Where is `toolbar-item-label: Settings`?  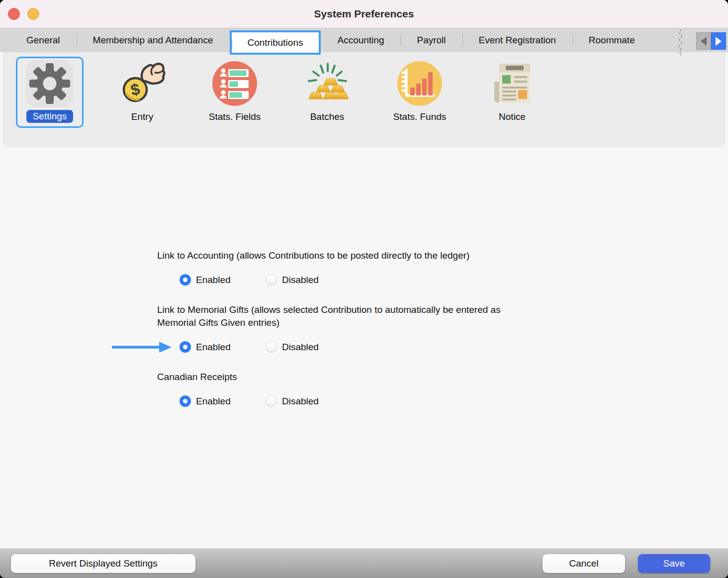 toolbar-item-label: Settings is located at coordinates (50, 116).